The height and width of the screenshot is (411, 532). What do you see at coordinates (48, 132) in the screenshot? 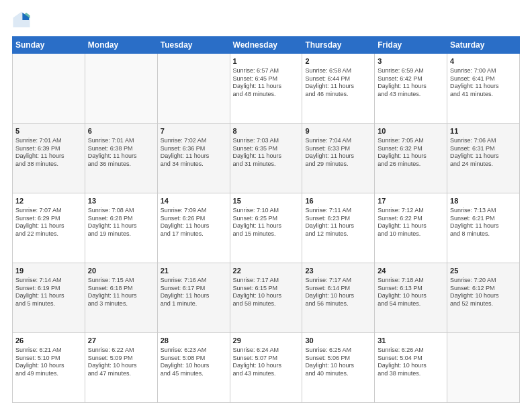
I see `day-number: 5` at bounding box center [48, 132].